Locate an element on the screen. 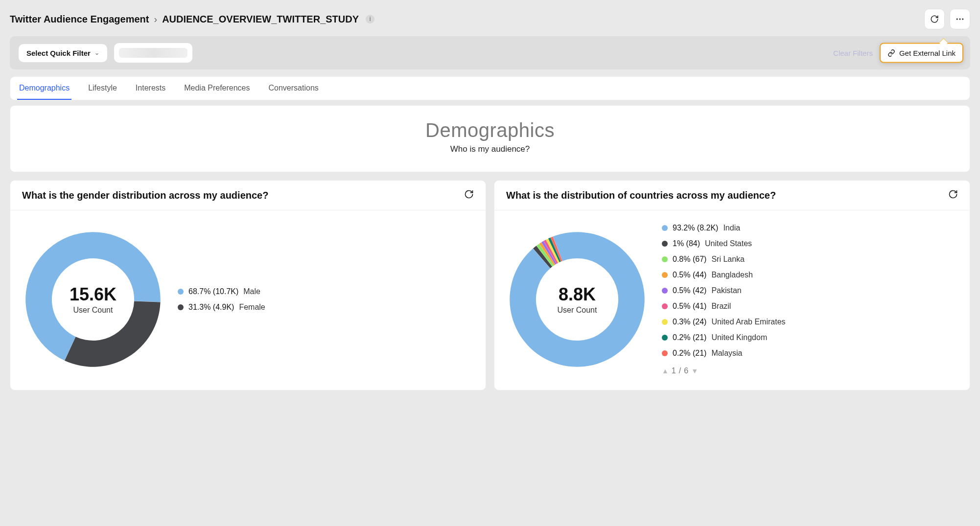 This screenshot has width=980, height=526. legend-percent: 1% (84) is located at coordinates (686, 244).